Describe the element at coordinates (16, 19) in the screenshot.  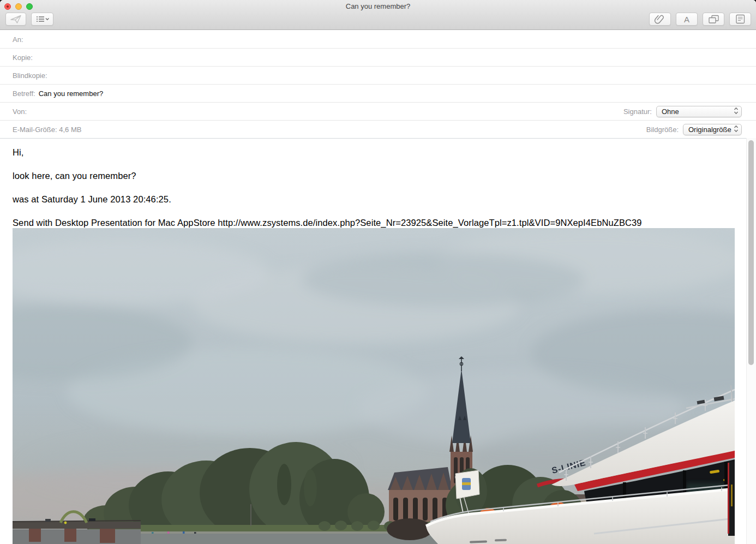
I see `paper-plane-icon` at that location.